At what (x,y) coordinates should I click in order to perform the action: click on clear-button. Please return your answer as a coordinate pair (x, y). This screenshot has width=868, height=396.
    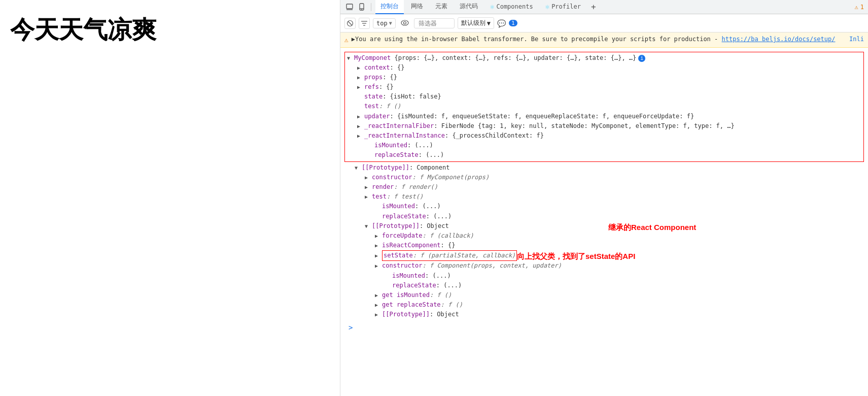
    Looking at the image, I should click on (350, 23).